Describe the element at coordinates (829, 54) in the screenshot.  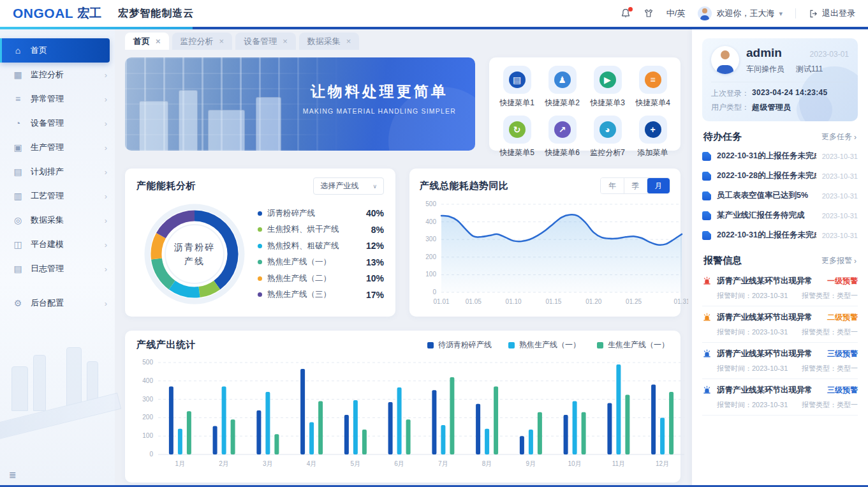
I see `user-date: 2023-03-01` at that location.